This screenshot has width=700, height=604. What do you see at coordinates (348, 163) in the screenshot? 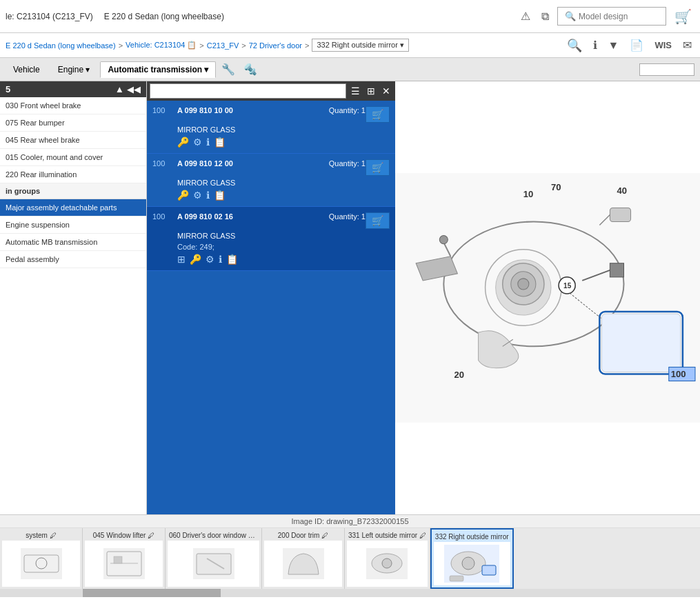
I see `part-1-qty: Quantity: 1` at bounding box center [348, 163].